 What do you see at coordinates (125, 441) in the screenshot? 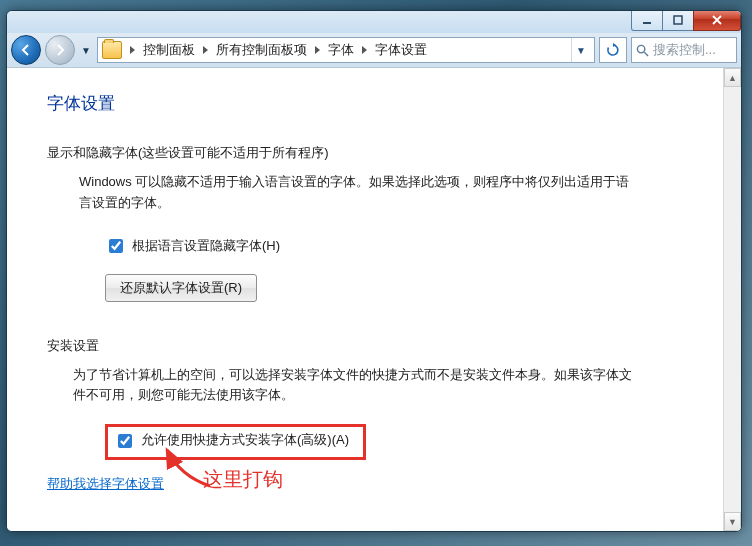
I see `shortcut-install-checkbox` at bounding box center [125, 441].